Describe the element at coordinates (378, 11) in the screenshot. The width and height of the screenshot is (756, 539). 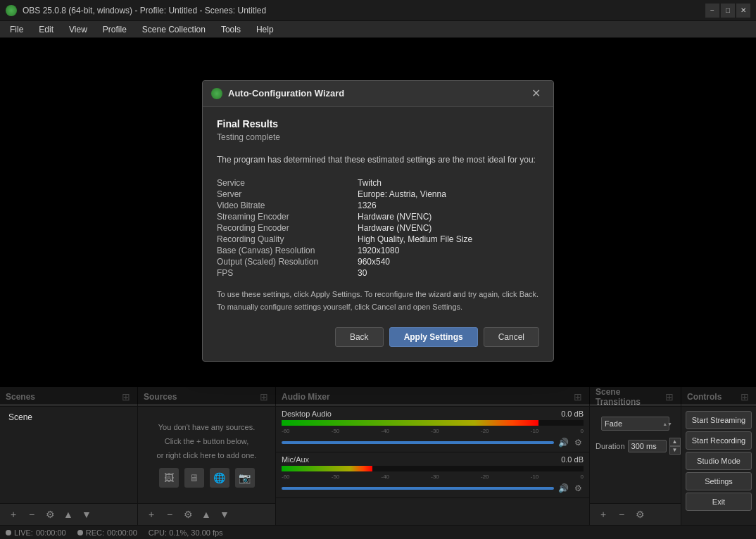
I see `title-bar: OBS 25.0.8 (64-bit, windows) - Profile: …` at that location.